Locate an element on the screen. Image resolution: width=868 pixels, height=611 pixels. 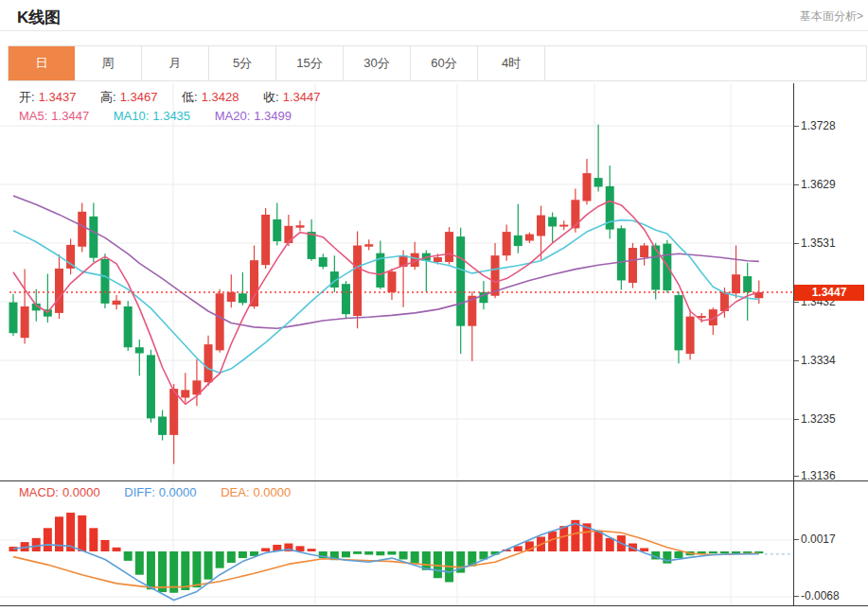
low-label: 低: is located at coordinates (189, 96).